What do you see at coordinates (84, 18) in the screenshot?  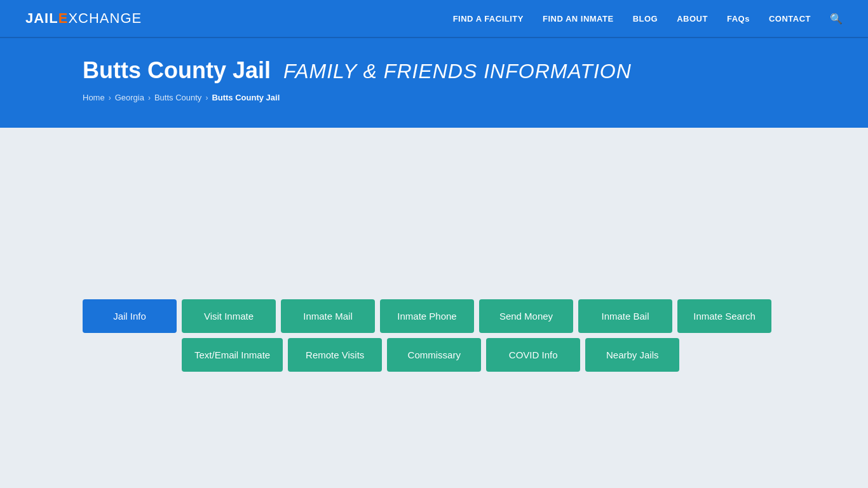 I see `site-logo: JAILEXCHANGE` at bounding box center [84, 18].